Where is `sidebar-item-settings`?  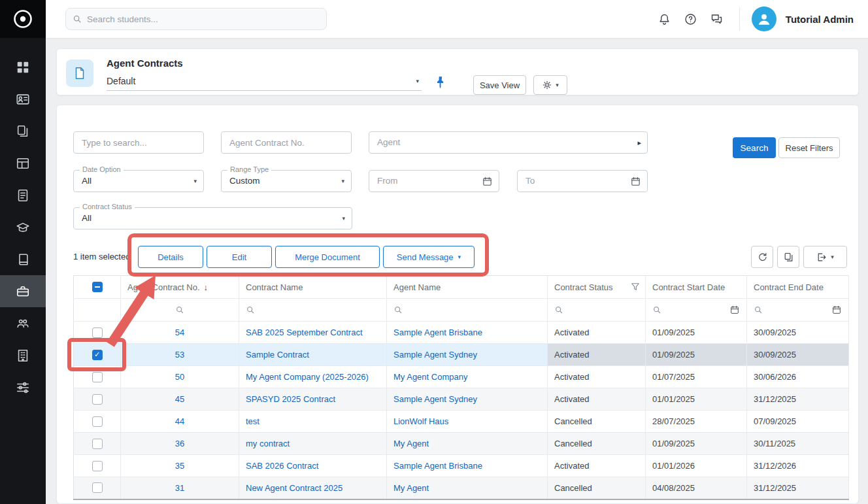
sidebar-item-settings is located at coordinates (23, 387).